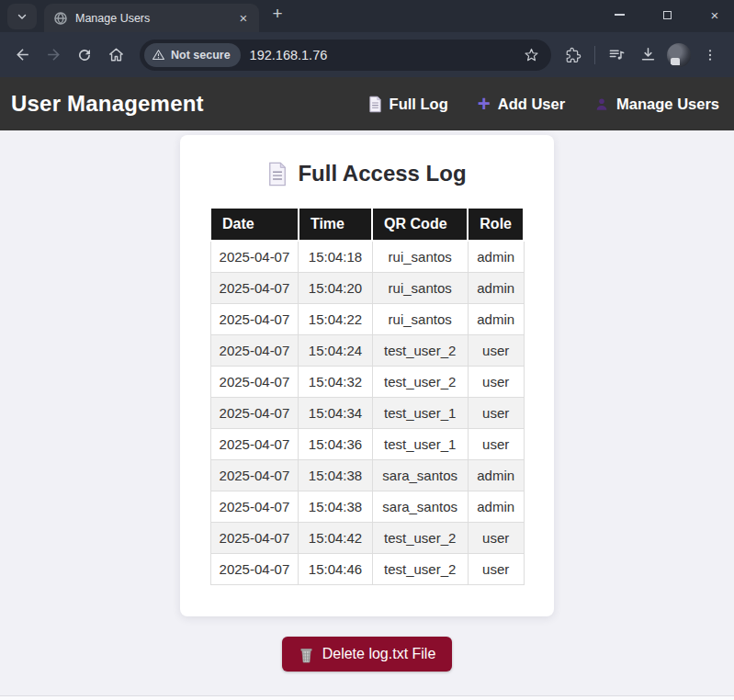  Describe the element at coordinates (85, 55) in the screenshot. I see `reload-button` at that location.